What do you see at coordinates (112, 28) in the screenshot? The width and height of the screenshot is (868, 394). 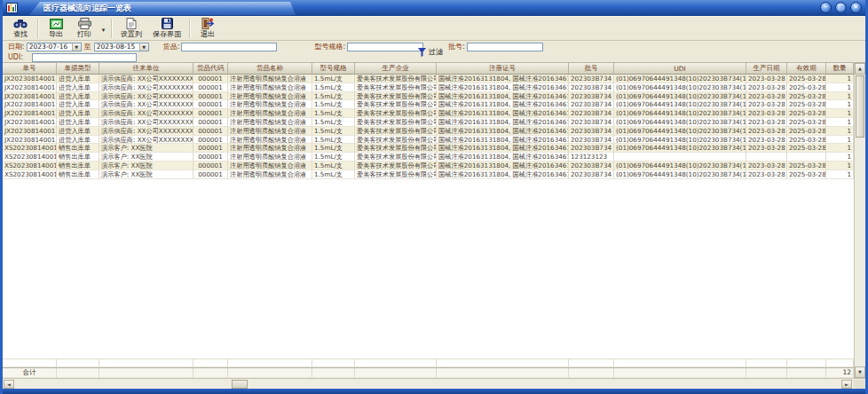 I see `toolbar-separator` at bounding box center [112, 28].